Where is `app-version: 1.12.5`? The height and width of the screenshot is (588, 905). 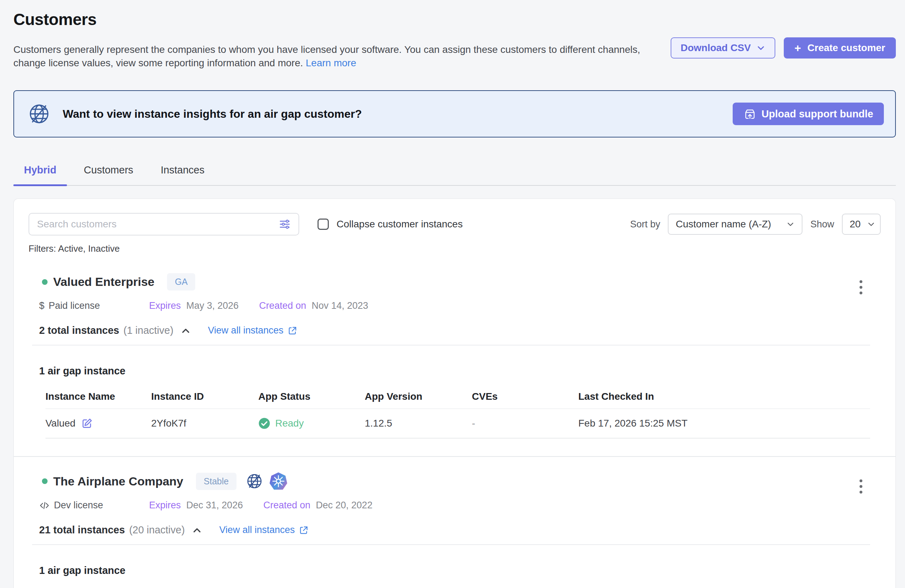
app-version: 1.12.5 is located at coordinates (418, 423).